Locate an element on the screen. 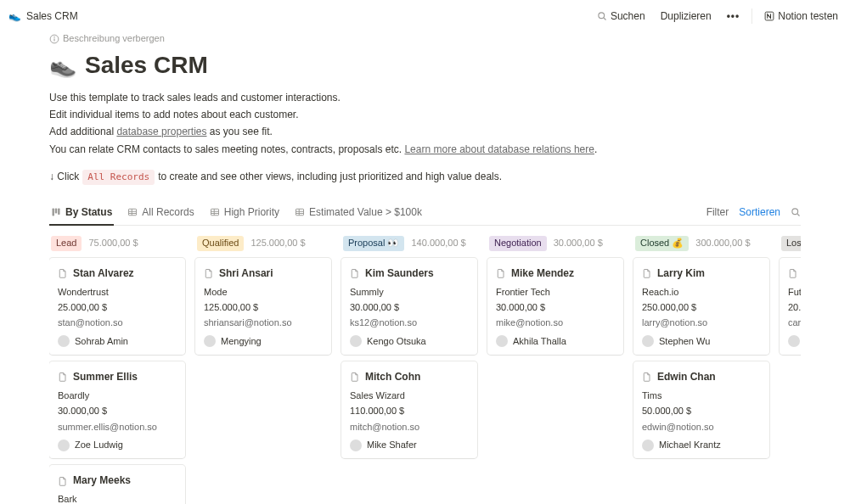  card-email: edwin@notion.so is located at coordinates (701, 428).